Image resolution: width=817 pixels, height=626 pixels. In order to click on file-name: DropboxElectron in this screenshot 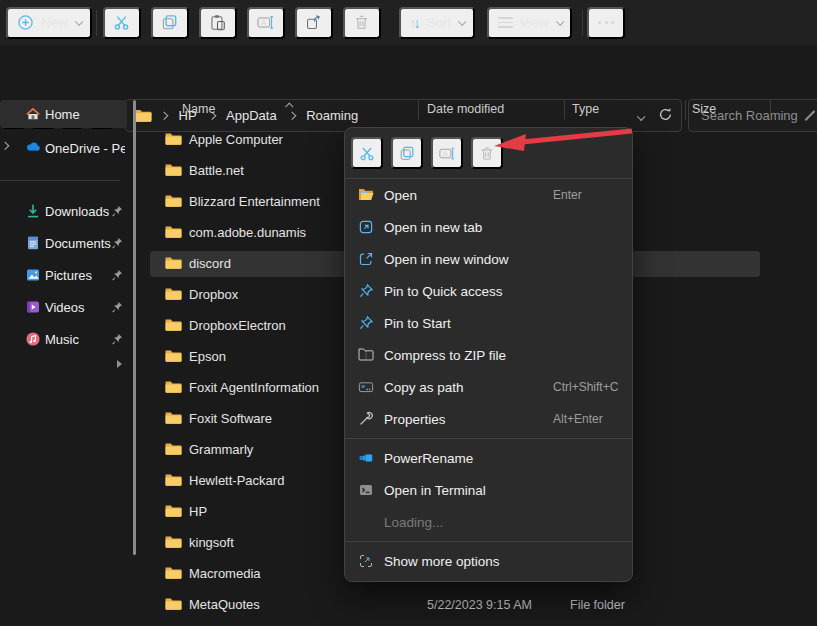, I will do `click(238, 326)`.